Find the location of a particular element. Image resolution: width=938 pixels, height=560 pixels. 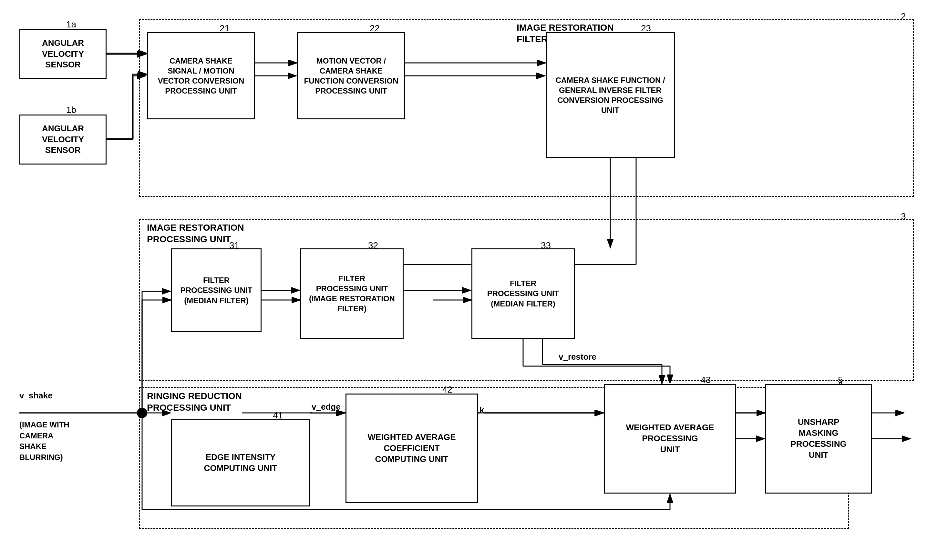

sensor-1a-label: ANGULARVELOCITYSENSOR is located at coordinates (63, 54).